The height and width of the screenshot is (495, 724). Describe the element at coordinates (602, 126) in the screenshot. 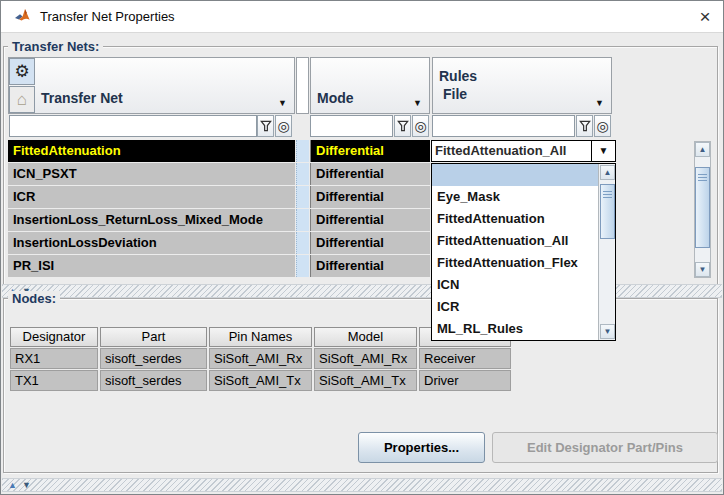

I see `rules-file-filter-options-button: ◎` at that location.